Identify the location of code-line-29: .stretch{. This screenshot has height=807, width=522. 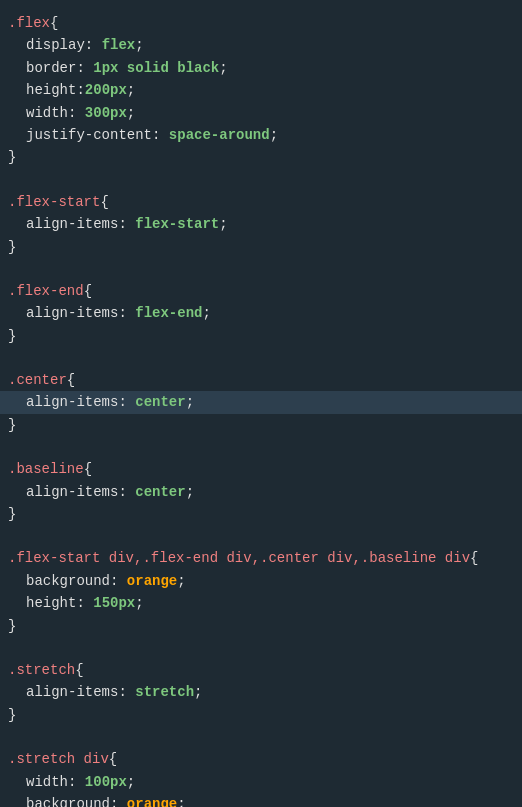
(261, 670).